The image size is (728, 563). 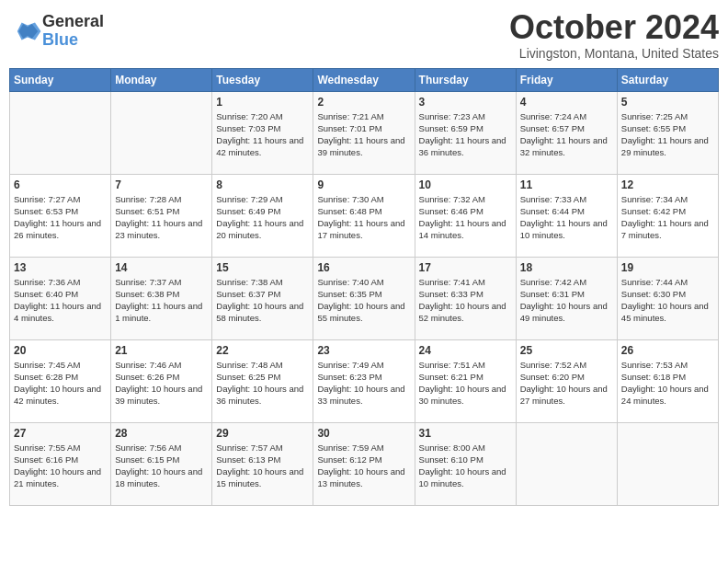 What do you see at coordinates (465, 381) in the screenshot?
I see `calendar-cell: 24Sunrise: 7:51 AMSunset: 6:21 PMDayligh…` at bounding box center [465, 381].